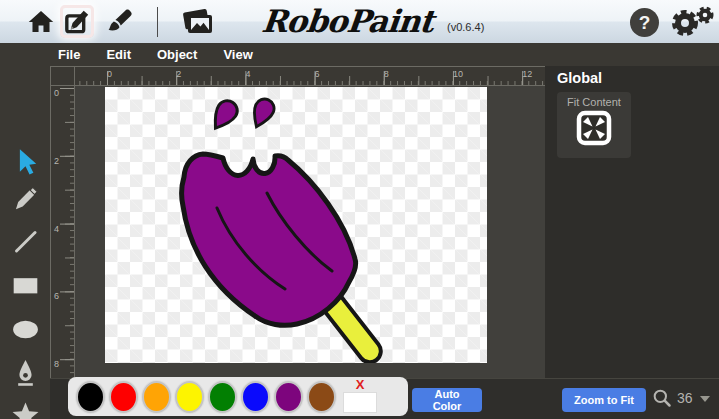 This screenshot has width=719, height=419. I want to click on swatch-none: X, so click(360, 396).